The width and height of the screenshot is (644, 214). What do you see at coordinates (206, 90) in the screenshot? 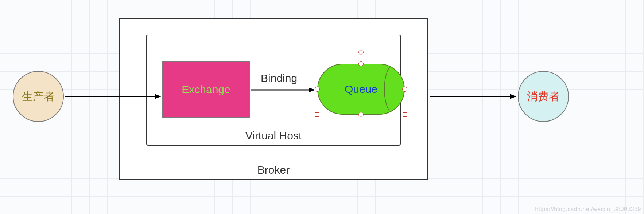
I see `exchange-node: Exchange` at bounding box center [206, 90].